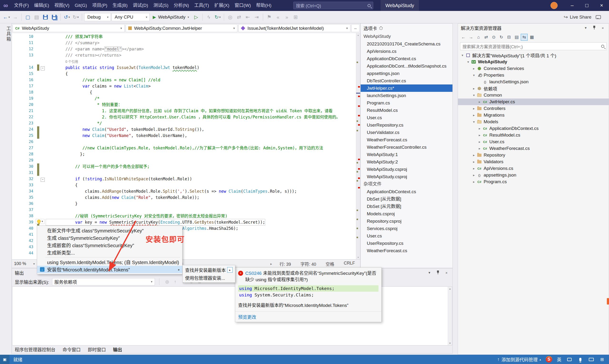  Describe the element at coordinates (184, 160) in the screenshot. I see `code-line: 29` at that location.